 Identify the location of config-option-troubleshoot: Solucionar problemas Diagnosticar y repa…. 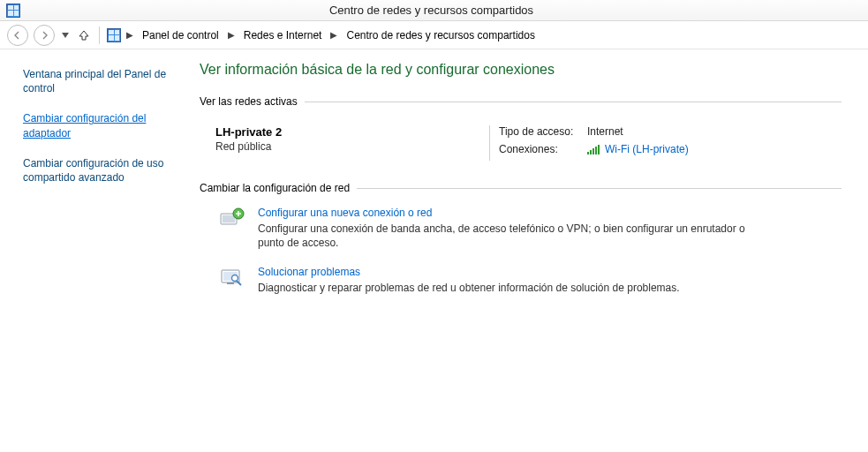
(530, 281).